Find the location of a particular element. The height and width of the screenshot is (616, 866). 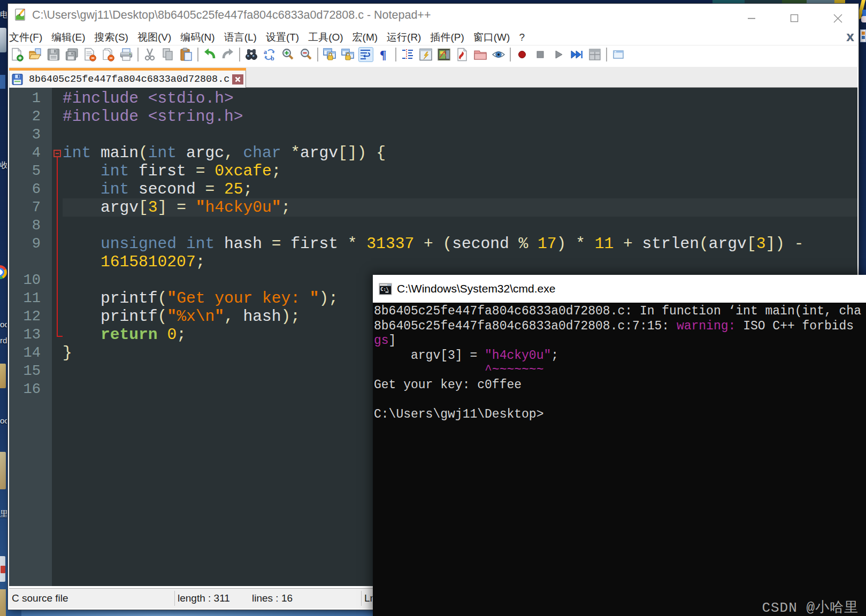

new-file-icon is located at coordinates (17, 55).